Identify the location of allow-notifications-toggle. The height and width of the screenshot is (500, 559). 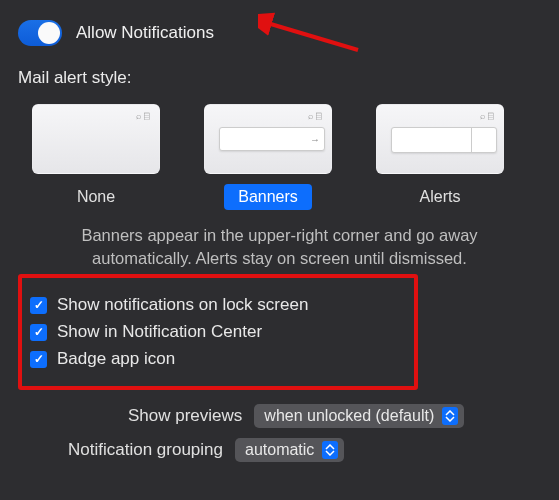
(40, 33).